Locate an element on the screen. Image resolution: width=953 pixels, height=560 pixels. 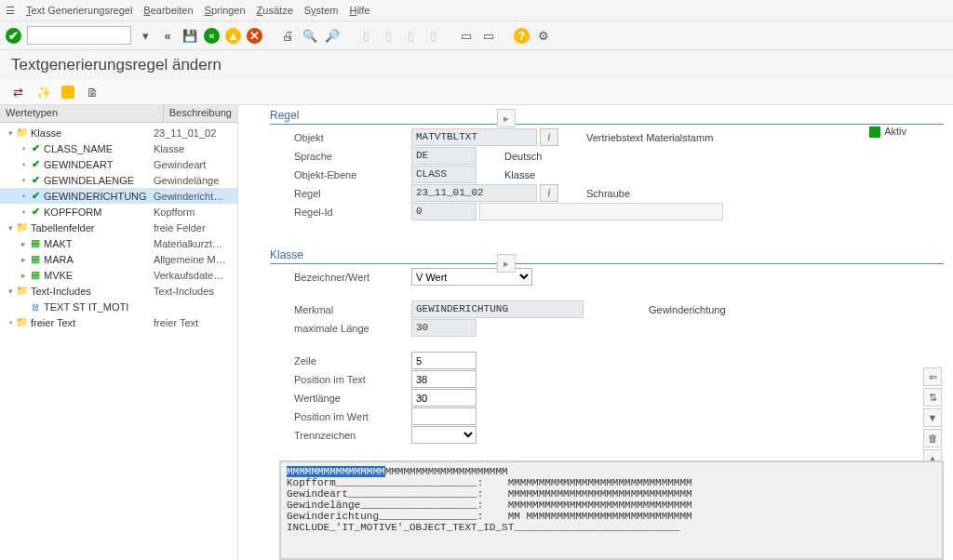
wlen-input is located at coordinates (444, 398).